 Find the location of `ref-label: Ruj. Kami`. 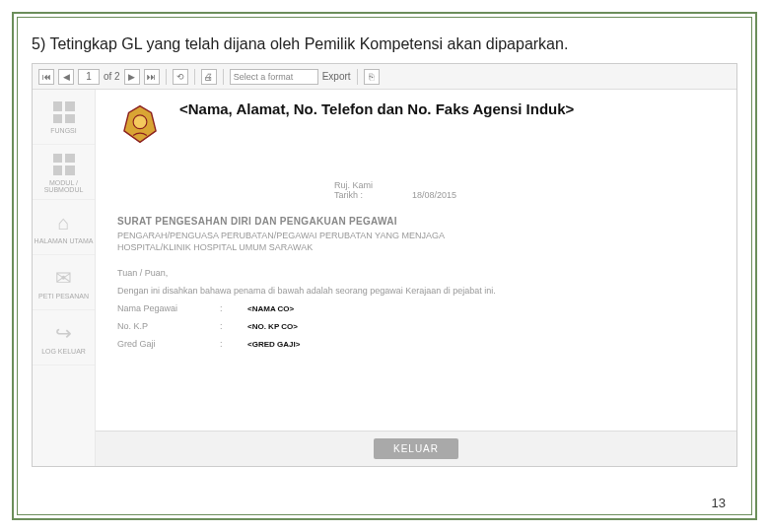

ref-label: Ruj. Kami is located at coordinates (353, 185).